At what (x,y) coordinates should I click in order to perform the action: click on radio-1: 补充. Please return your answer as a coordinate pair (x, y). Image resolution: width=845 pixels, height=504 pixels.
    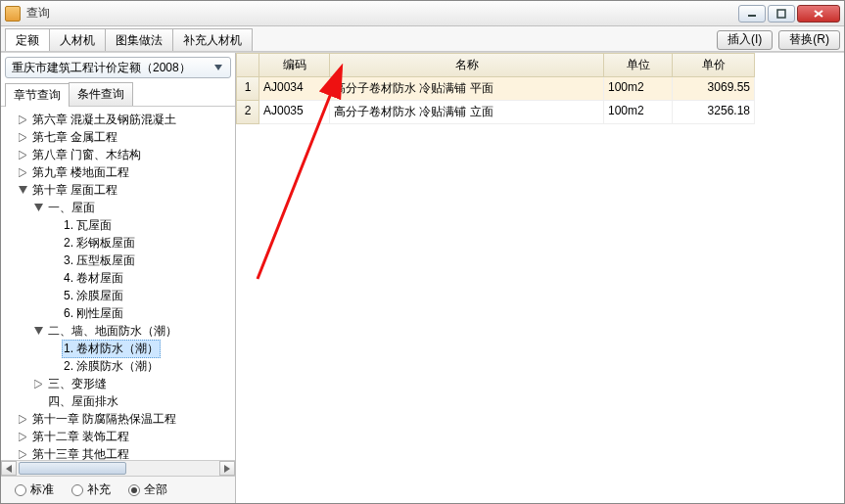
    Looking at the image, I should click on (91, 489).